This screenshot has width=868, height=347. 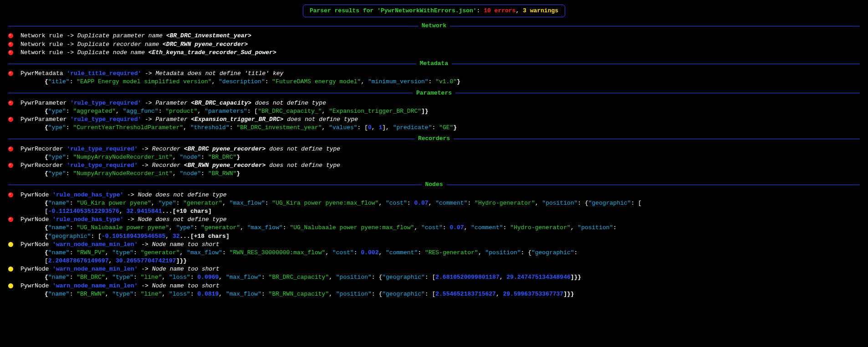 What do you see at coordinates (181, 111) in the screenshot?
I see `json-val: "product"` at bounding box center [181, 111].